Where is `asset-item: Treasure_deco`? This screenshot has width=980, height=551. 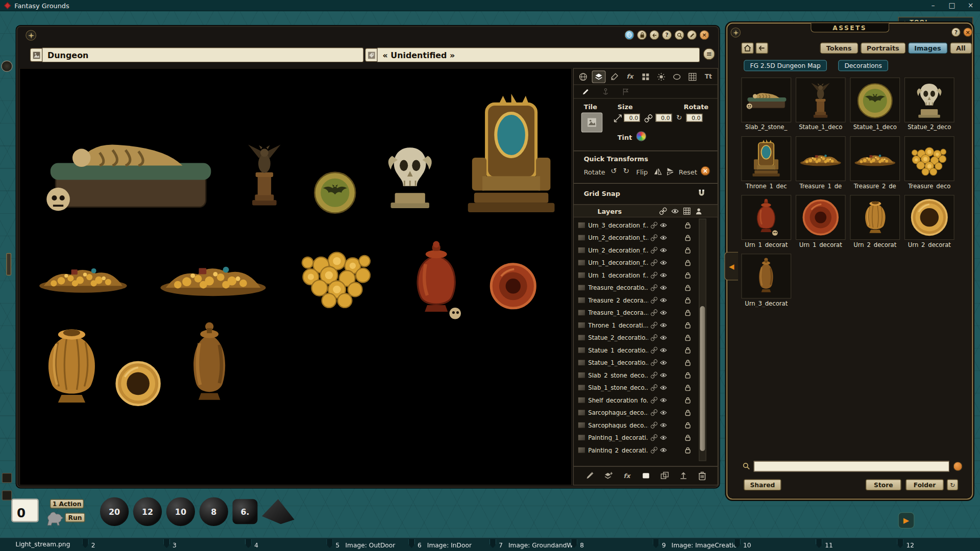
asset-item: Treasure_deco is located at coordinates (929, 163).